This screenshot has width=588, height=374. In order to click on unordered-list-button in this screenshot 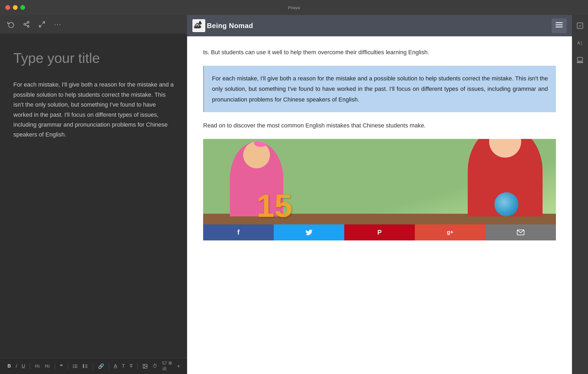, I will do `click(75, 366)`.